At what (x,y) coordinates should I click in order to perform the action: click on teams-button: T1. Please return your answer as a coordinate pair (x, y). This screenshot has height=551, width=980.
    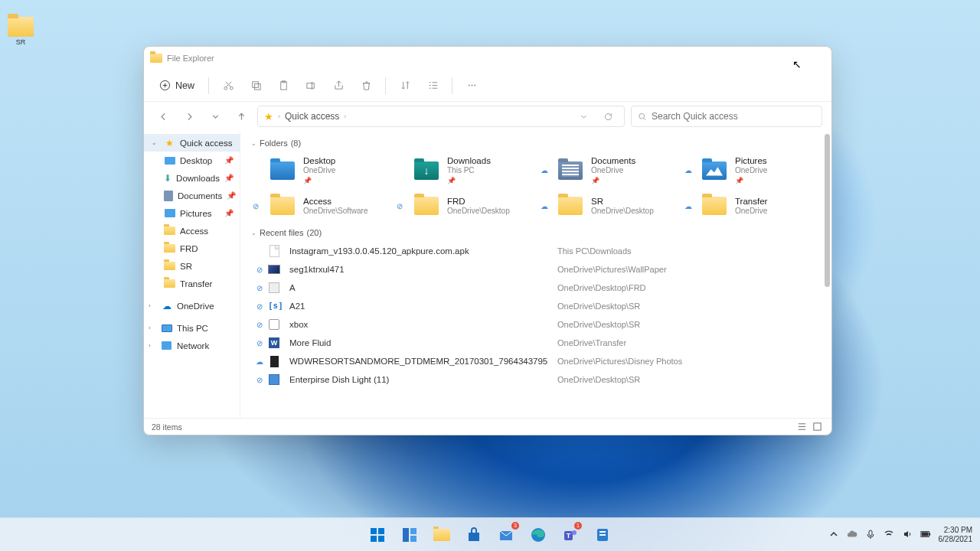
    Looking at the image, I should click on (570, 535).